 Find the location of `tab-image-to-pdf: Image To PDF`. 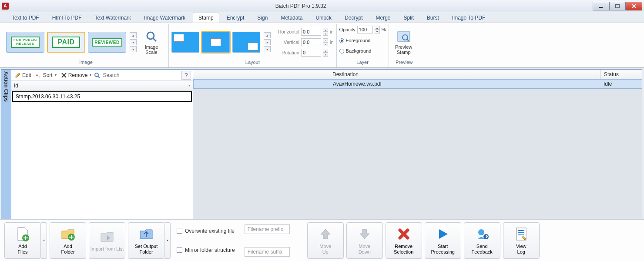

tab-image-to-pdf: Image To PDF is located at coordinates (469, 17).